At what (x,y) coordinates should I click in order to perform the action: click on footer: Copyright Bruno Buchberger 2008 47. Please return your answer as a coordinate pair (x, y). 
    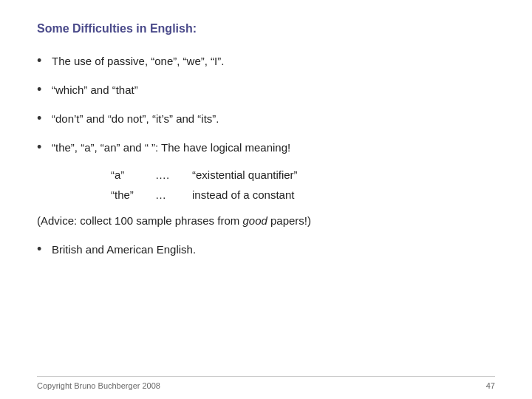
    Looking at the image, I should click on (266, 383).